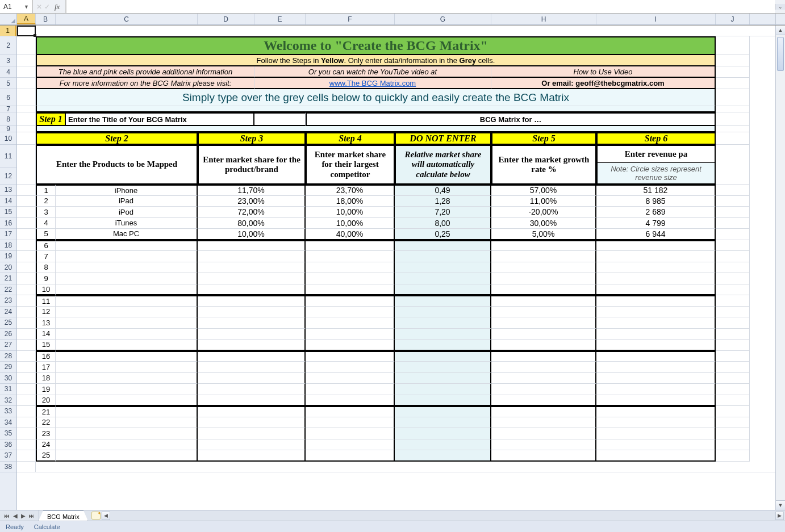  What do you see at coordinates (8, 61) in the screenshot?
I see `row-header-3: 3` at bounding box center [8, 61].